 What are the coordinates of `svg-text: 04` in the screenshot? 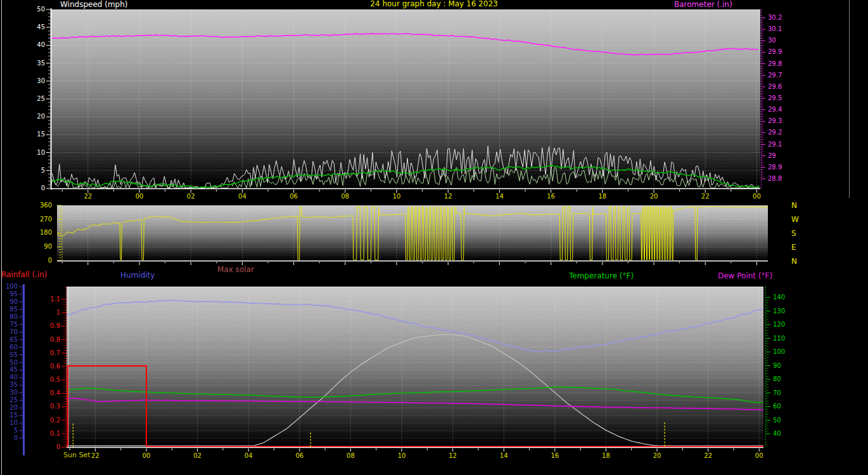 It's located at (242, 197).